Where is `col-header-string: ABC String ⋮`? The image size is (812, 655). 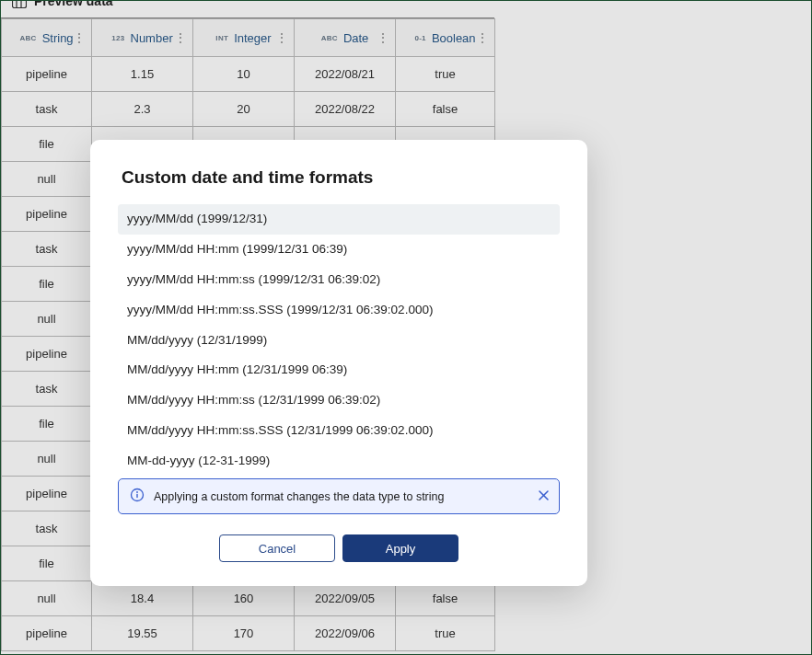
col-header-string: ABC String ⋮ is located at coordinates (47, 39).